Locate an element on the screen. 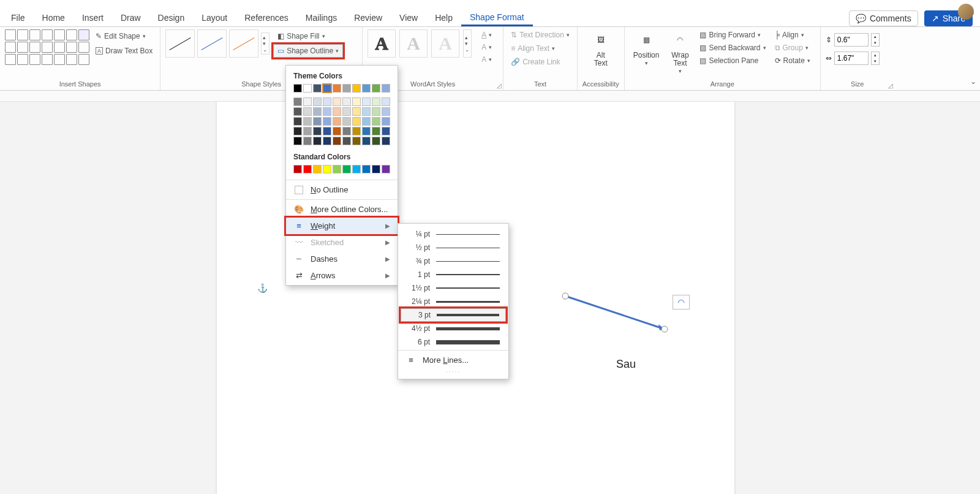 Image resolution: width=980 pixels, height=494 pixels. selection-pane-button: ▤Selection Pane is located at coordinates (733, 61).